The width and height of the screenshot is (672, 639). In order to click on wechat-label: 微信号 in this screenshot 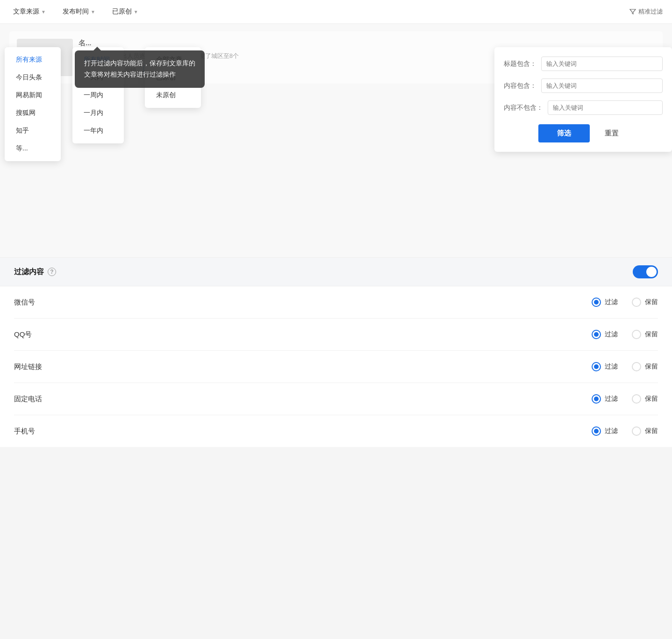, I will do `click(37, 303)`.